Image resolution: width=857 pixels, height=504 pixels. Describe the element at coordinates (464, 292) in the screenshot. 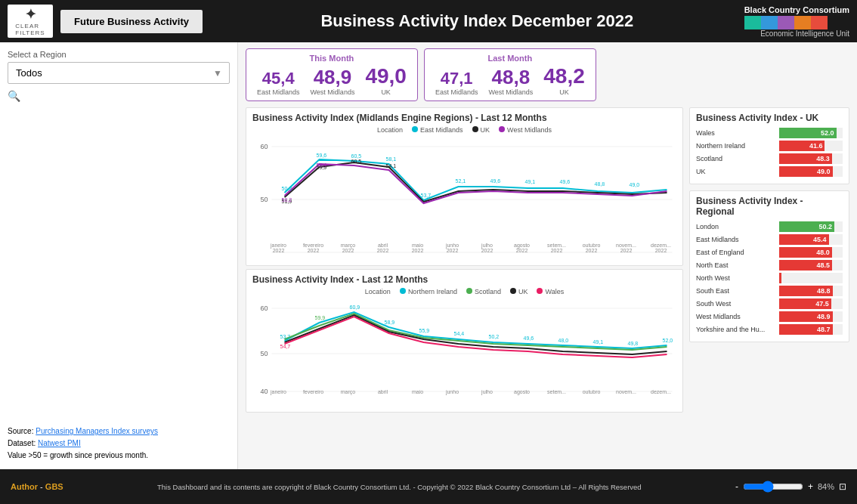

I see `chart-last-year-legend: Location Northern Ireland Scotland UK Wa…` at that location.